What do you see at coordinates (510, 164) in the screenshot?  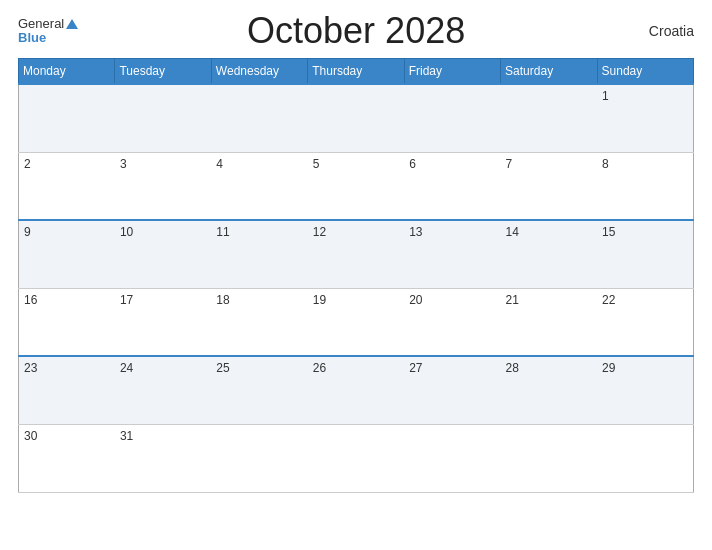 I see `day-number: 7` at bounding box center [510, 164].